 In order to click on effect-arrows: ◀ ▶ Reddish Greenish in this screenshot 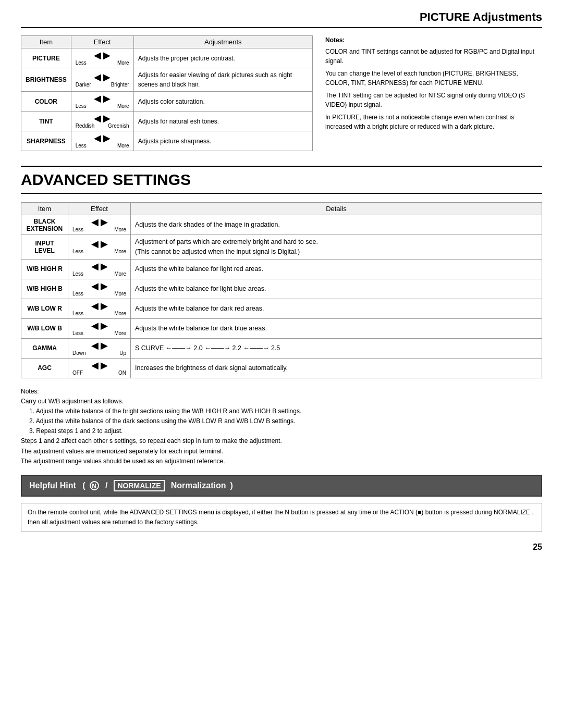, I will do `click(102, 121)`.